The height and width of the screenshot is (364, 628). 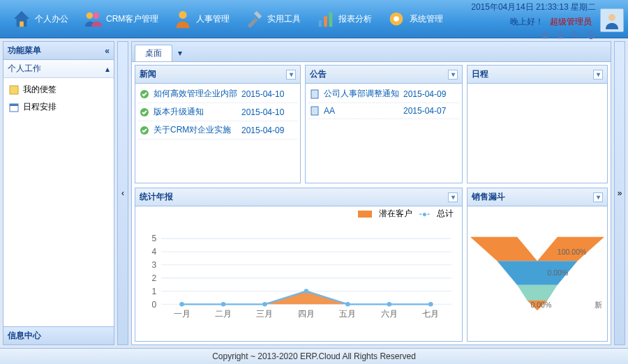 I want to click on nav-label: 实用工具, so click(x=284, y=20).